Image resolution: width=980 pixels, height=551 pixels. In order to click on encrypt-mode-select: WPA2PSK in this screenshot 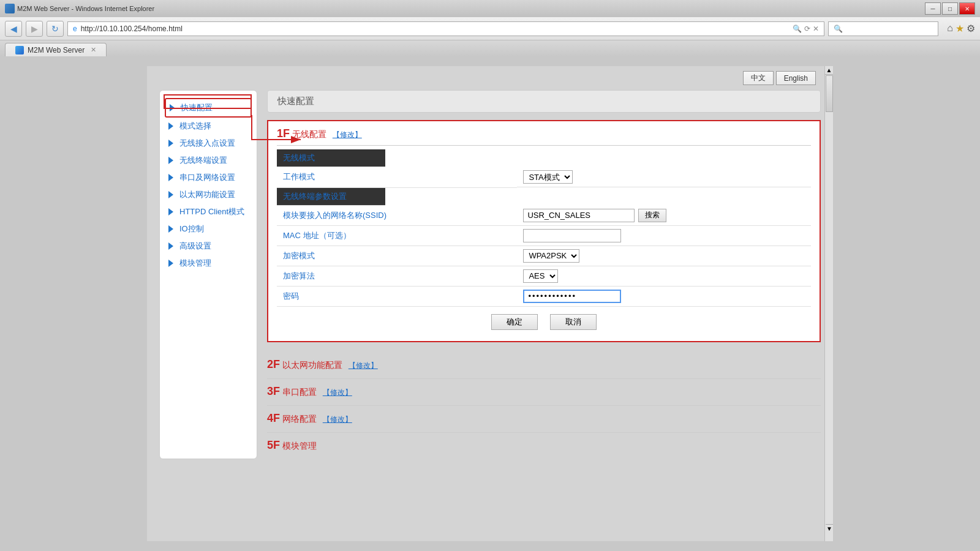, I will do `click(551, 256)`.